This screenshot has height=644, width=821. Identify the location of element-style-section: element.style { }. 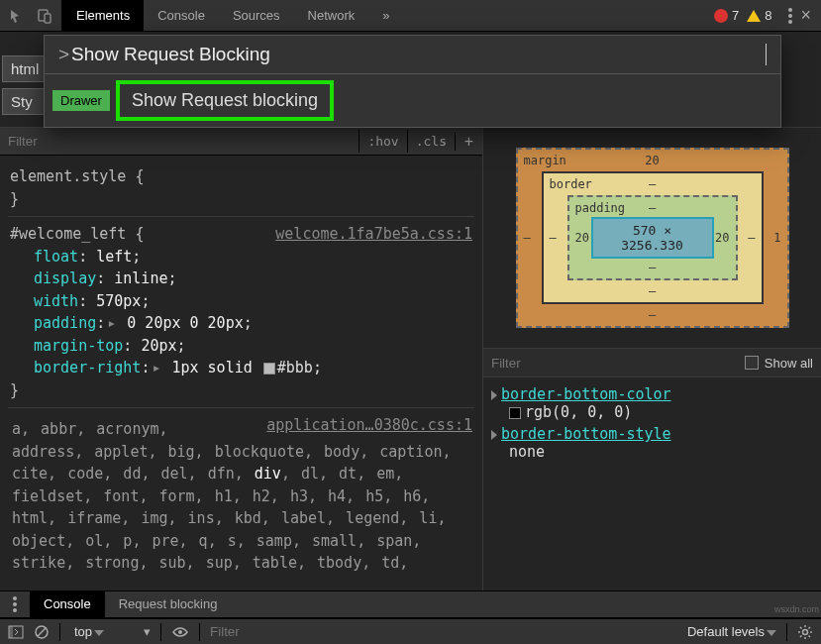
(242, 188).